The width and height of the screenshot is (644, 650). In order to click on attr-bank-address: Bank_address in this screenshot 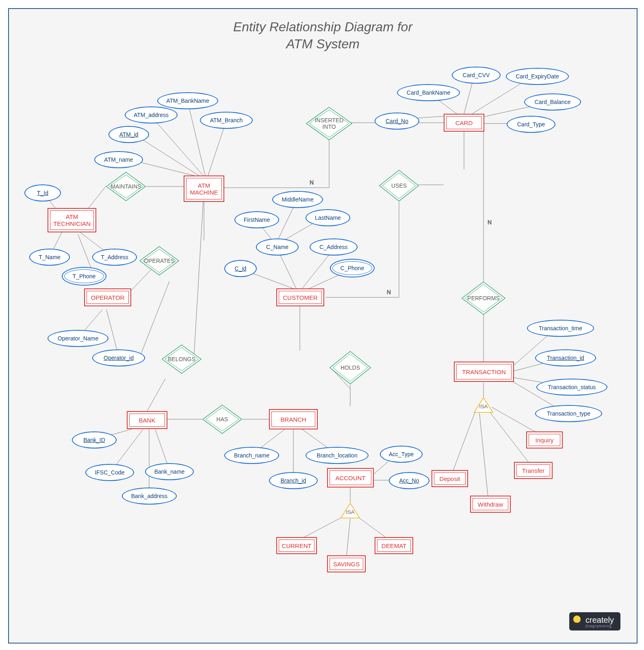, I will do `click(150, 496)`.